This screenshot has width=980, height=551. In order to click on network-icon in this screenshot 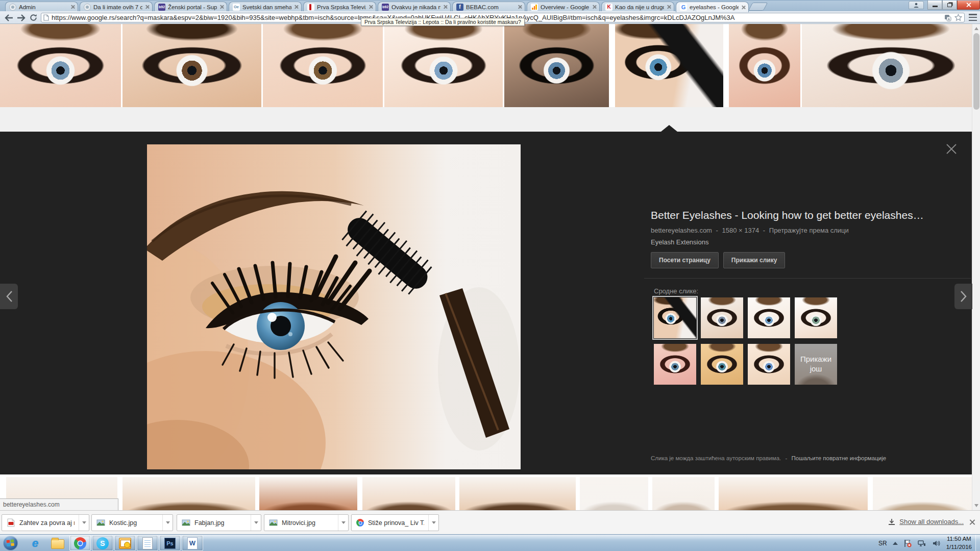, I will do `click(922, 543)`.